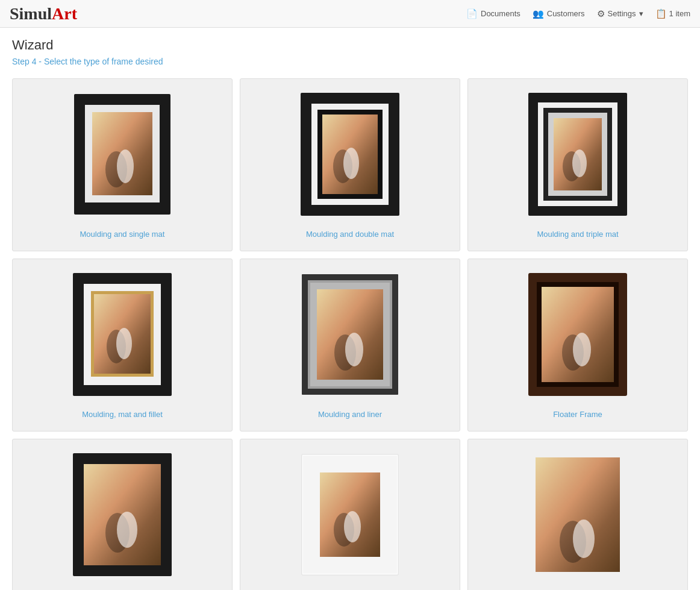 Image resolution: width=700 pixels, height=590 pixels. What do you see at coordinates (350, 515) in the screenshot?
I see `frame-card-mat-only: Mat only` at bounding box center [350, 515].